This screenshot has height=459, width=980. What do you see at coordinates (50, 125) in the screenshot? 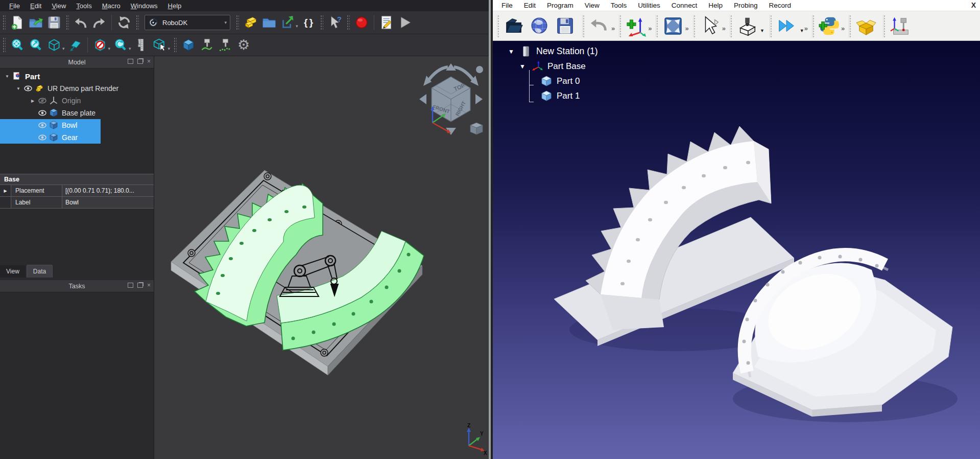
I see `tree-item-bowl: Bowl` at bounding box center [50, 125].